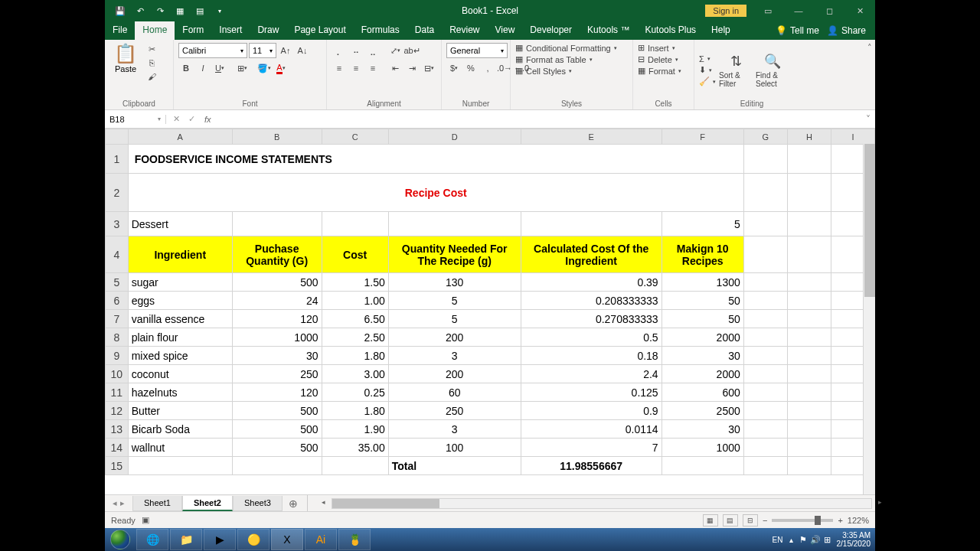 This screenshot has width=980, height=551. I want to click on align-left-icon: ≡, so click(339, 68).